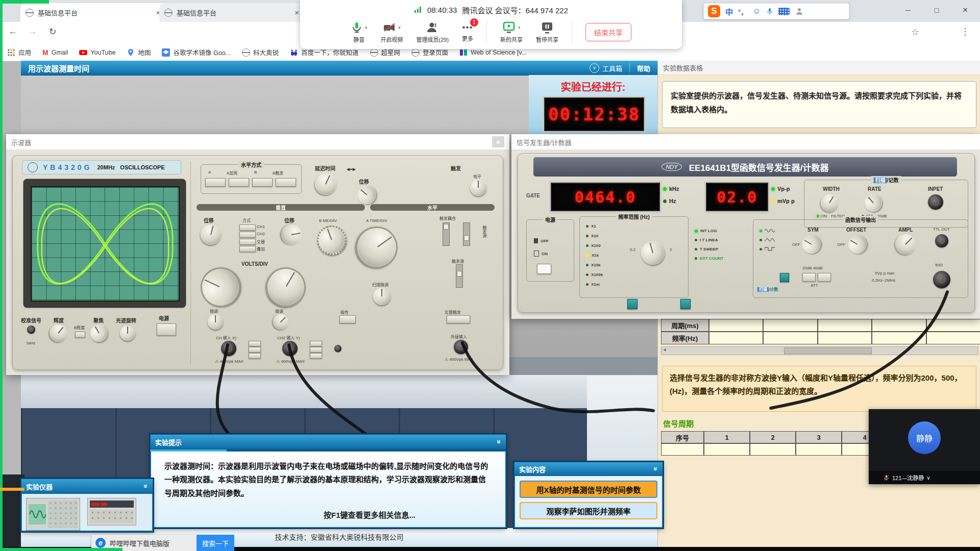 The image size is (980, 551). What do you see at coordinates (714, 11) in the screenshot?
I see `sogou-logo-icon: S` at bounding box center [714, 11].